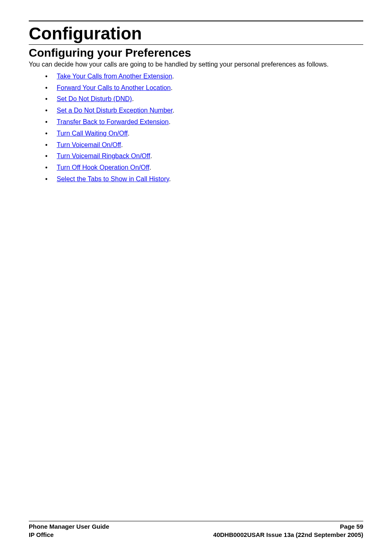 This screenshot has width=392, height=555. I want to click on footer-rule, so click(196, 521).